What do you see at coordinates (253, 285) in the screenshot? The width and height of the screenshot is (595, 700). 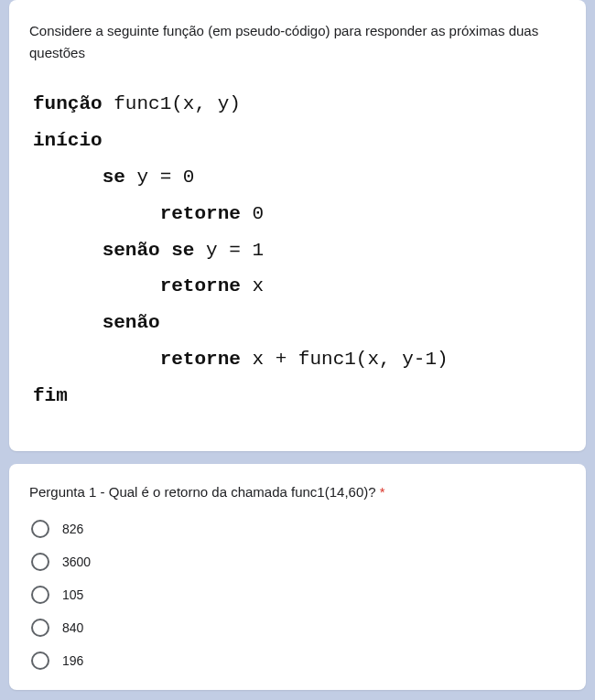 I see `code-l6-rest: x` at bounding box center [253, 285].